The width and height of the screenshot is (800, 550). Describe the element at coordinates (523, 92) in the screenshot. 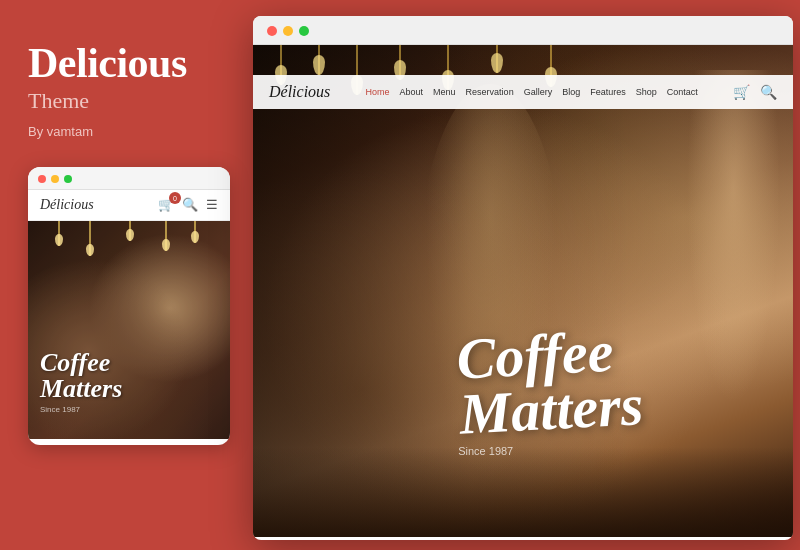

I see `desktop-navbar: Délicious Home About Menu Reservation Ga…` at that location.